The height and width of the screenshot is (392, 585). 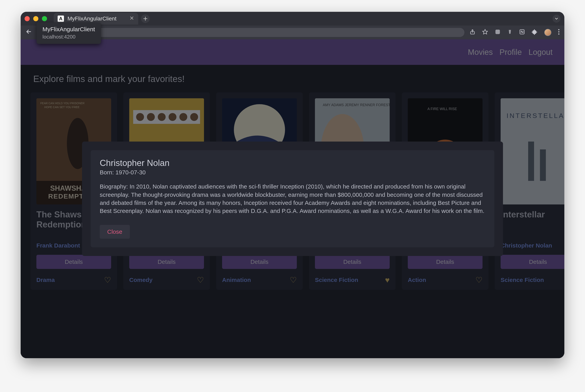 I want to click on new-tab-button, so click(x=146, y=18).